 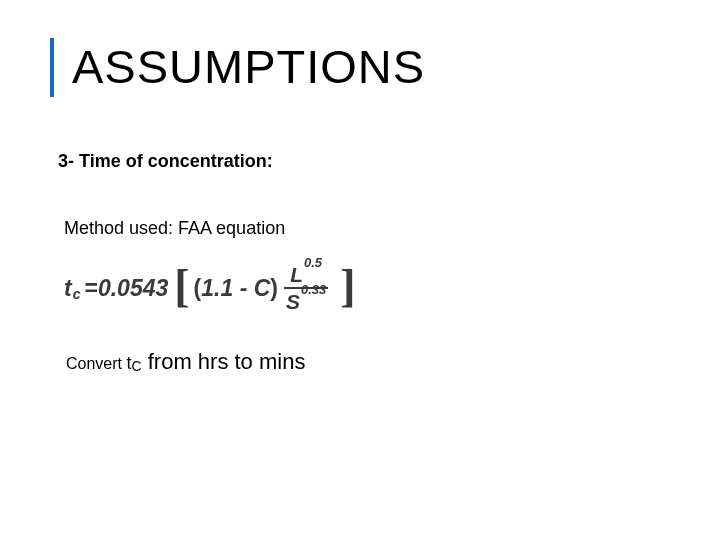 What do you see at coordinates (133, 288) in the screenshot?
I see `eq-coef: 0.0543` at bounding box center [133, 288].